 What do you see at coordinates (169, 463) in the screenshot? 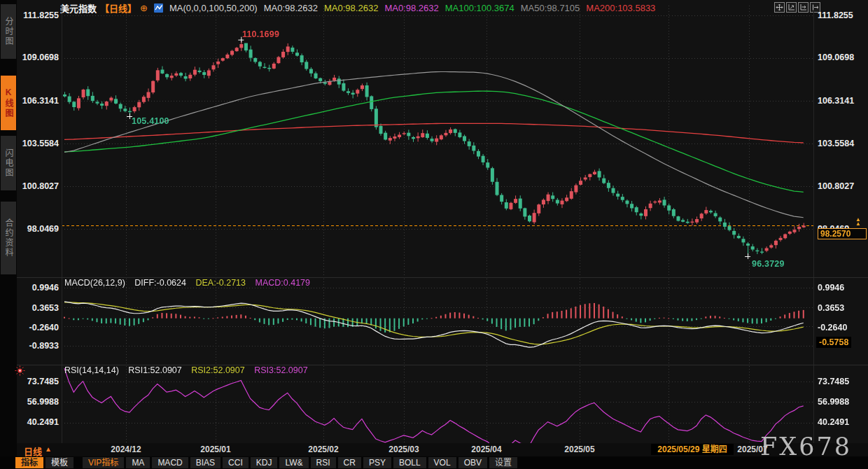
I see `toolbar-macd-button: MACD` at bounding box center [169, 463].